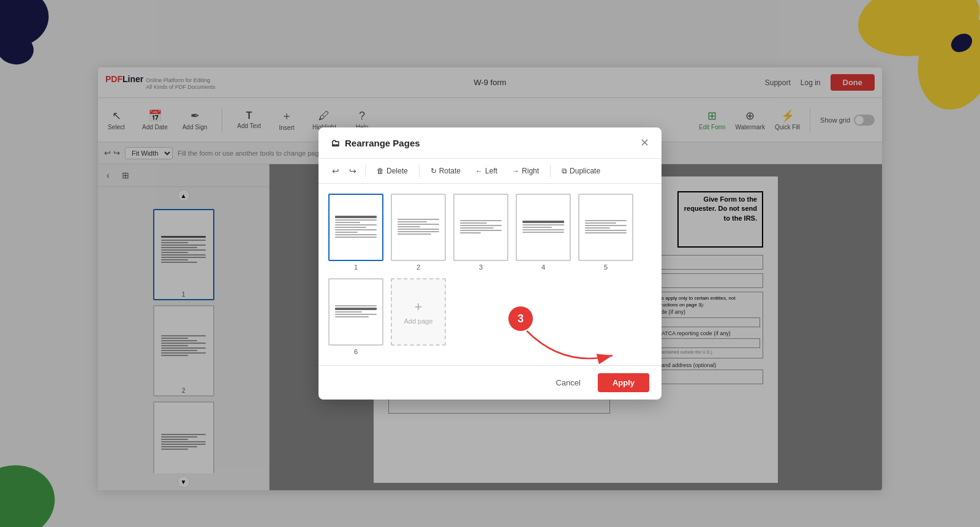  I want to click on page-6-card-num: 6, so click(356, 352).